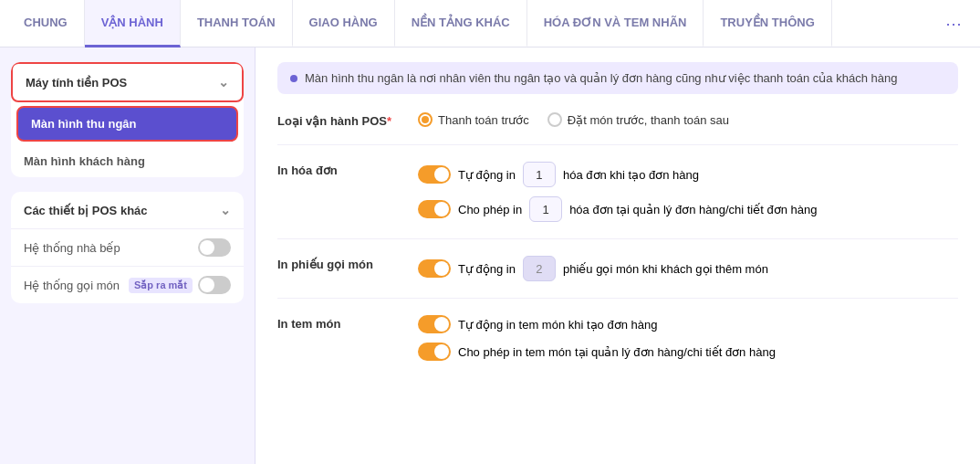 Image resolution: width=980 pixels, height=464 pixels. I want to click on toggle-cho-phep-in-tem, so click(434, 352).